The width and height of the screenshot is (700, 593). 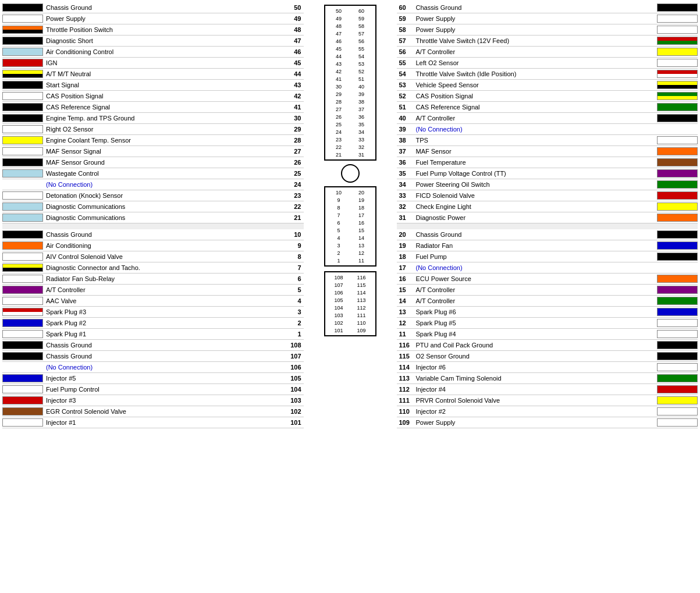 I want to click on pin-number: 106, so click(x=295, y=367).